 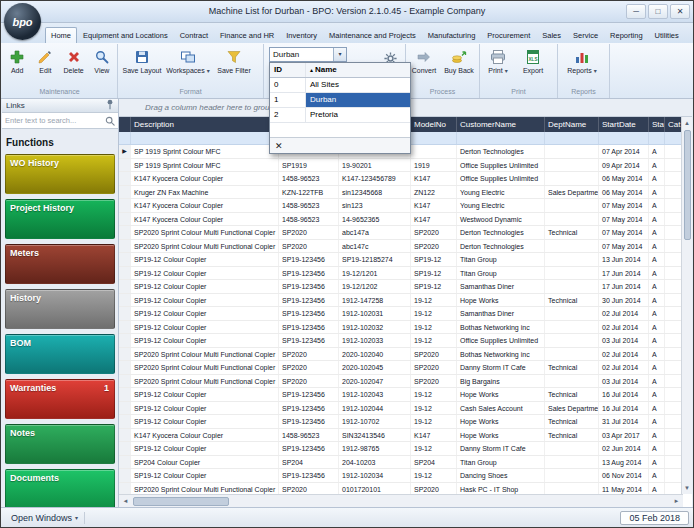 What do you see at coordinates (54, 120) in the screenshot?
I see `search-input` at bounding box center [54, 120].